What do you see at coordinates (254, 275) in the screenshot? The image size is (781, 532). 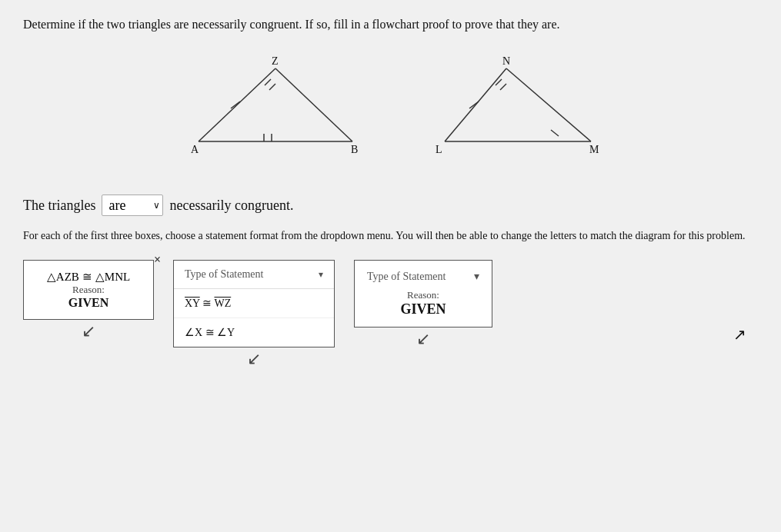 I see `box2-header: Type of Statement ▾` at bounding box center [254, 275].